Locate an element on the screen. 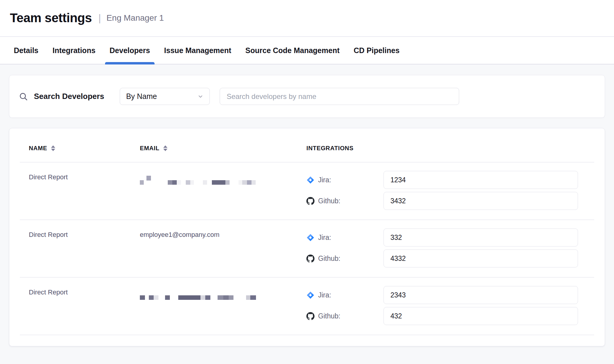 Image resolution: width=614 pixels, height=364 pixels. name-column-label: NAME is located at coordinates (38, 148).